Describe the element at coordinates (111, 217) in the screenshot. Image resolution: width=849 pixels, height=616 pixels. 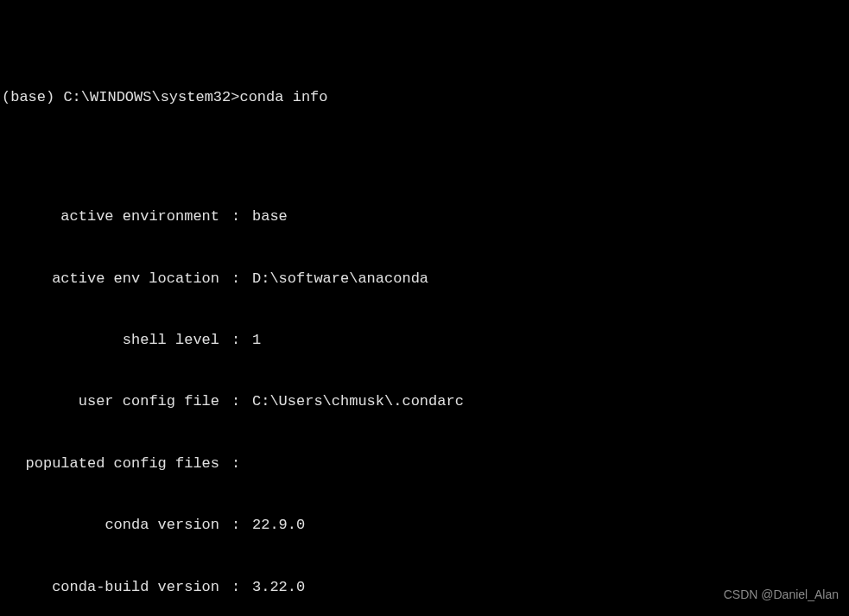
I see `label-active-environment: active environment` at that location.